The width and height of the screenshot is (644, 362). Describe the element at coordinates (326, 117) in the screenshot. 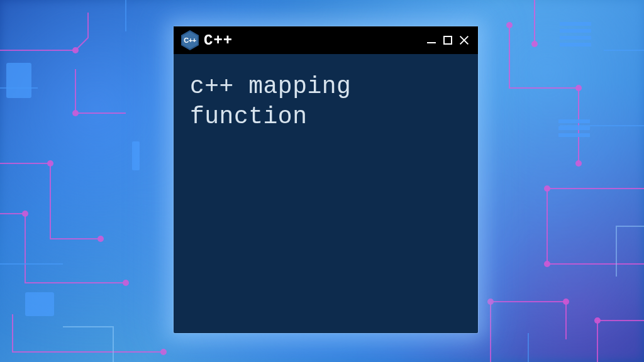

I see `content-line-2: function` at that location.